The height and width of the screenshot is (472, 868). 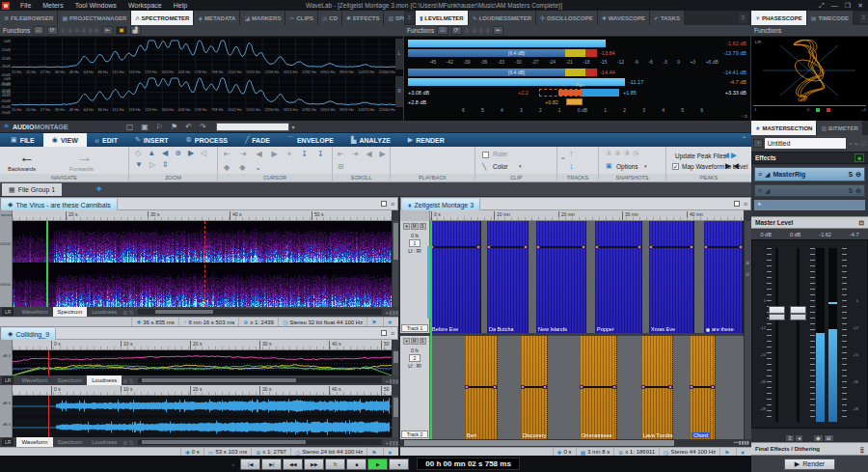 I want to click on virus-window-tab: ◈The Virus - are these Cannibals, so click(x=60, y=205).